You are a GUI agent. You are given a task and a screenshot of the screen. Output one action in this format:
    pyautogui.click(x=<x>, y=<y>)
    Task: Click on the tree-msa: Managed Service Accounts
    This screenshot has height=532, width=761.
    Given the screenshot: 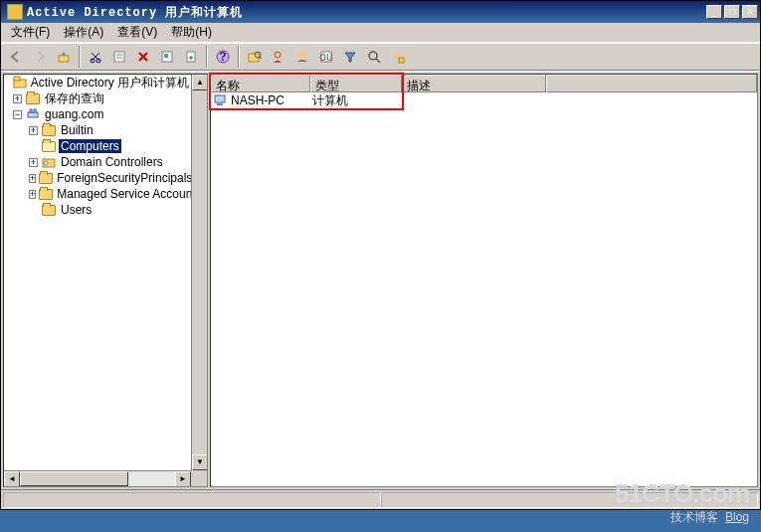 What is the action you would take?
    pyautogui.click(x=123, y=194)
    